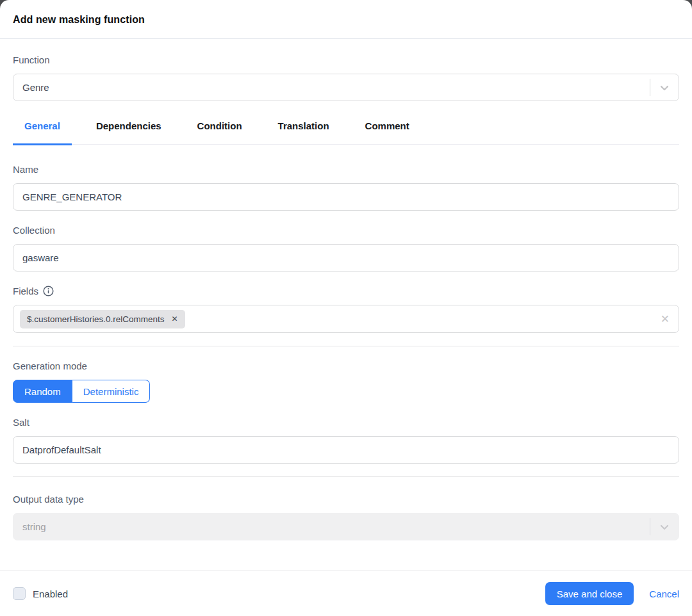  Describe the element at coordinates (346, 257) in the screenshot. I see `collection-input` at that location.